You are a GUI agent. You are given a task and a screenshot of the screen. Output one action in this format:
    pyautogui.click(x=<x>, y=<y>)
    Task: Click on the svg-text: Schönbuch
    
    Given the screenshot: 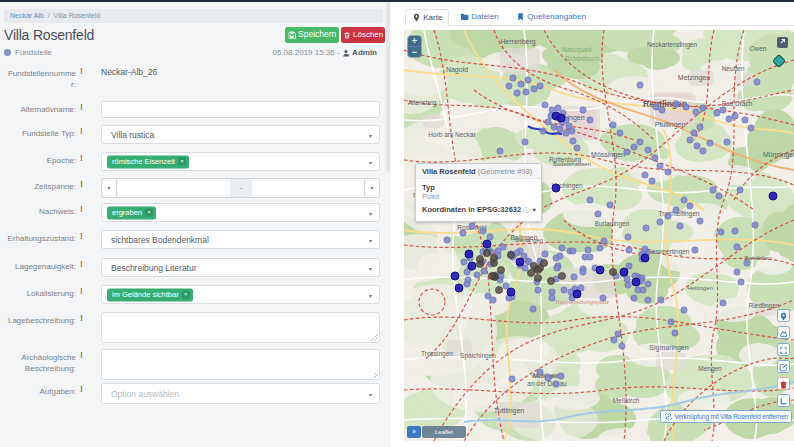 What is the action you would take?
    pyautogui.click(x=582, y=58)
    